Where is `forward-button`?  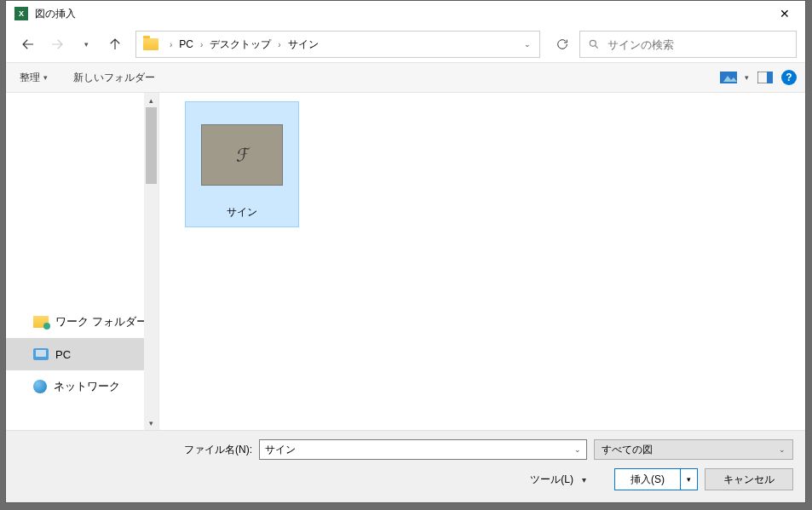
forward-button is located at coordinates (57, 44).